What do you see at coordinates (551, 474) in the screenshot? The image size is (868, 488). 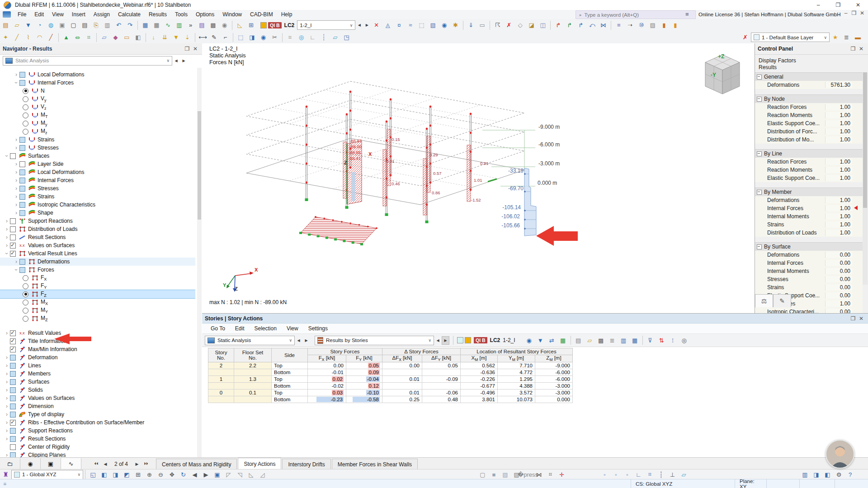 I see `grid-toggle-button: ⌗` at bounding box center [551, 474].